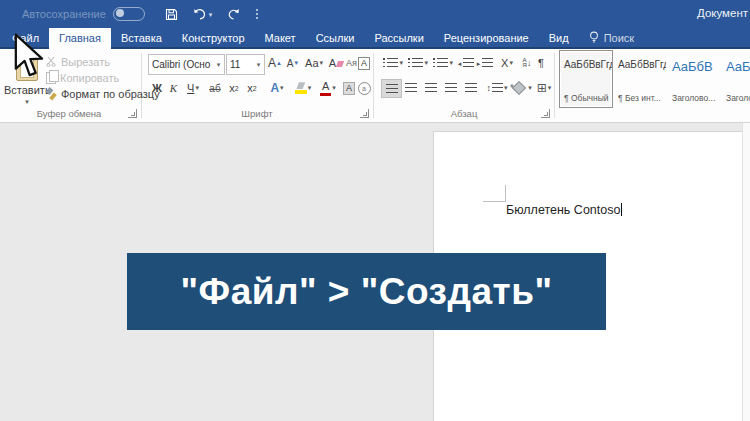  What do you see at coordinates (746, 272) in the screenshot?
I see `scrollbar-track` at bounding box center [746, 272].